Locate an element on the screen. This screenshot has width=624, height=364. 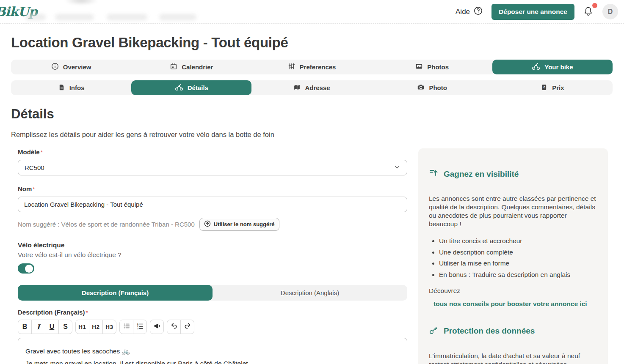
sort-up-icon is located at coordinates (433, 174).